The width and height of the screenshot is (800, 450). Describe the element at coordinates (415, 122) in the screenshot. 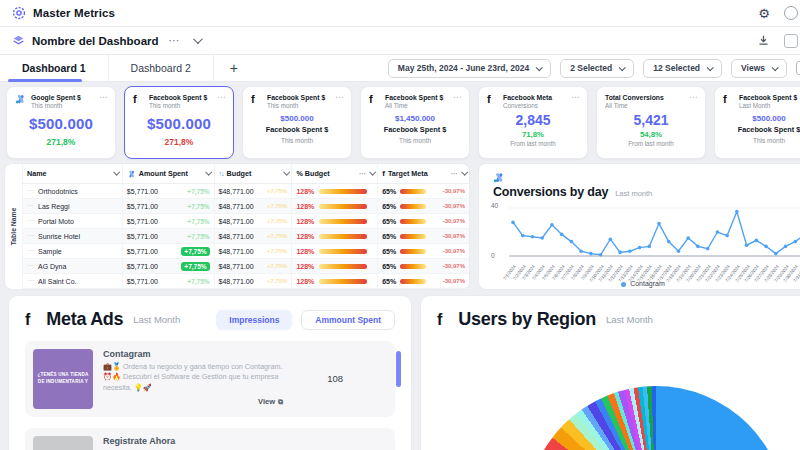

I see `kpi-card-facebook-spent-alltime: f Facebook Spent $All Time $1,450.000 Fa…` at that location.